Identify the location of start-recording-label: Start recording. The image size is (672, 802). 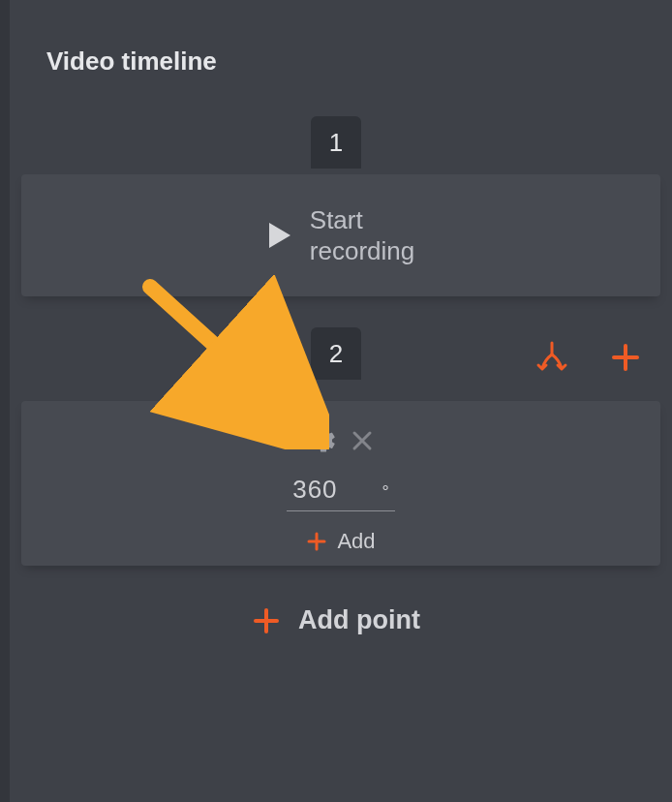
(362, 236).